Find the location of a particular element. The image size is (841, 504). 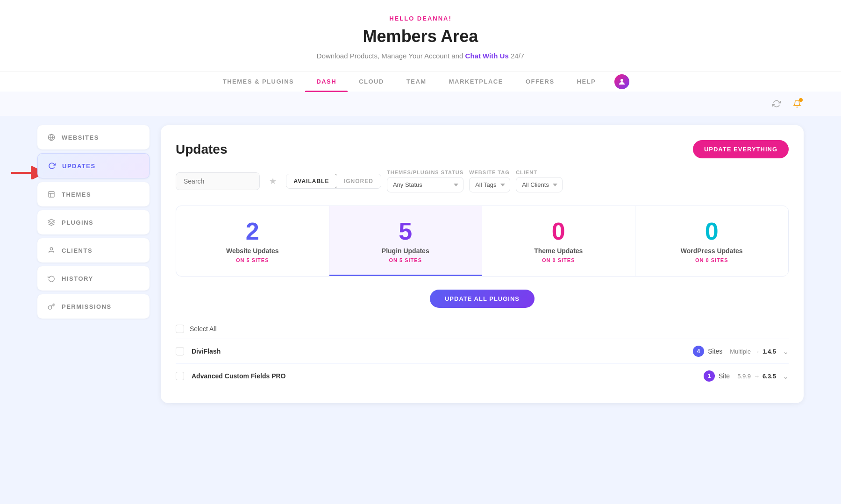

arrow-wrapper: WEBSITES UPDATES THEMES PLUGINS is located at coordinates (93, 222).